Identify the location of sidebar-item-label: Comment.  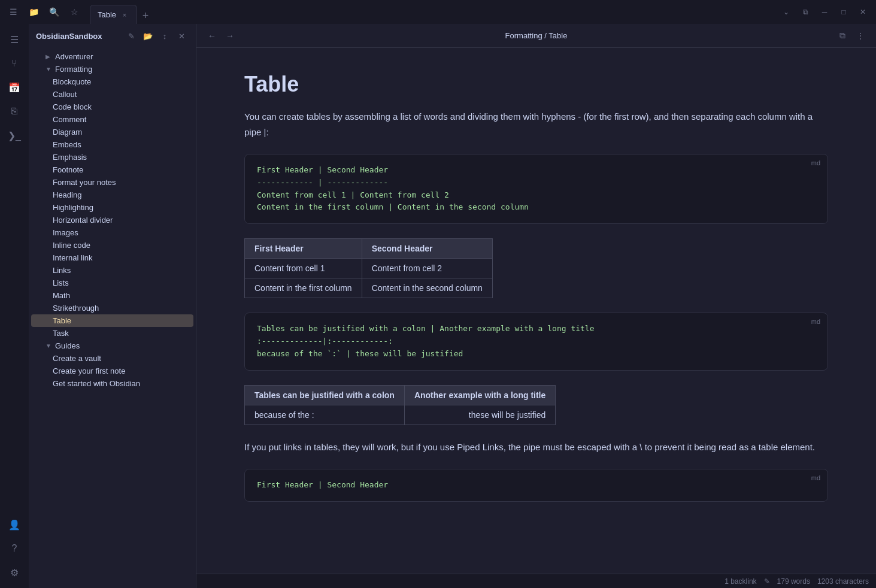
(121, 120).